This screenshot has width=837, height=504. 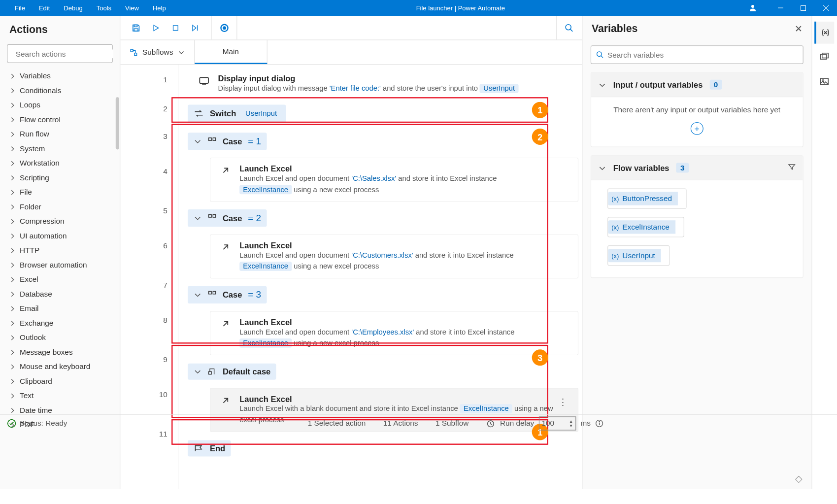 What do you see at coordinates (825, 82) in the screenshot?
I see `images-tab-icon` at bounding box center [825, 82].